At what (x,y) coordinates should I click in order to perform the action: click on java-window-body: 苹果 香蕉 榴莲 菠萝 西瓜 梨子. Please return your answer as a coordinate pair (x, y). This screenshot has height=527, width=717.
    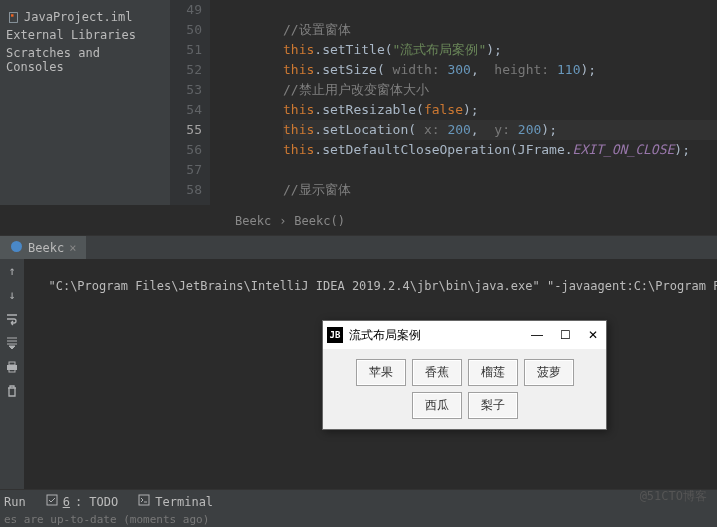
    Looking at the image, I should click on (464, 389).